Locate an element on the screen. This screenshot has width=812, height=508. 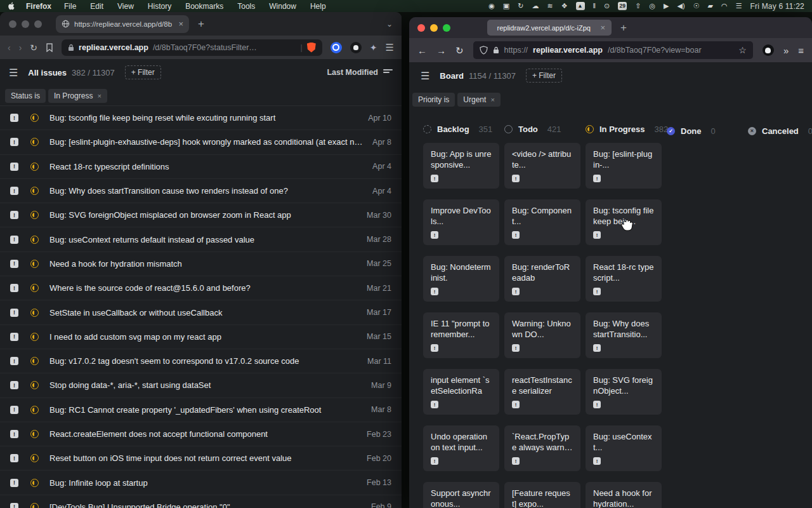
record-icon: ◉ is located at coordinates (492, 6).